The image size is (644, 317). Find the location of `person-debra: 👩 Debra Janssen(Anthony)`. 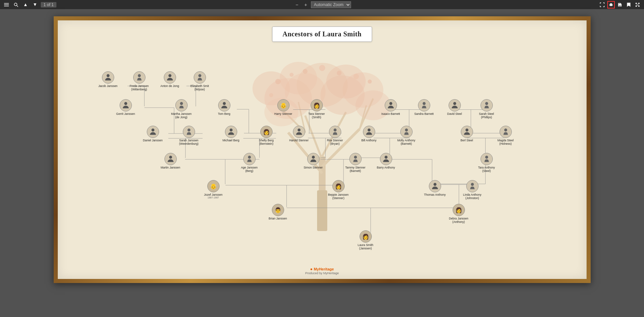

person-debra: 👩 Debra Janssen(Anthony) is located at coordinates (459, 214).